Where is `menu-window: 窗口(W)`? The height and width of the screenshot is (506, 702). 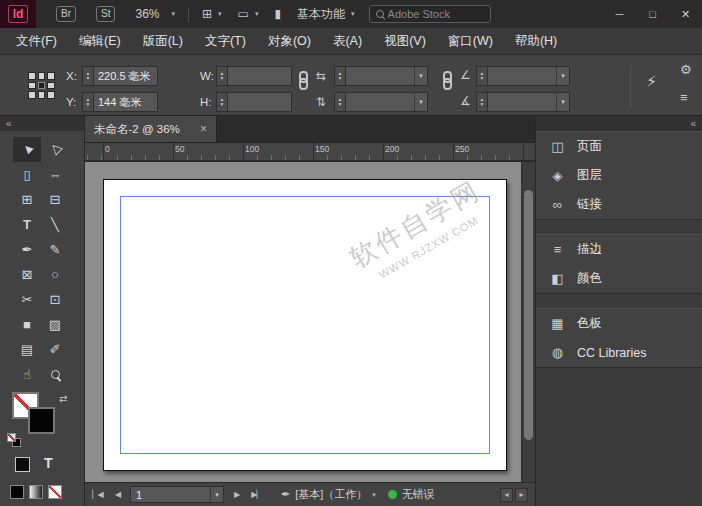
menu-window: 窗口(W) is located at coordinates (470, 42).